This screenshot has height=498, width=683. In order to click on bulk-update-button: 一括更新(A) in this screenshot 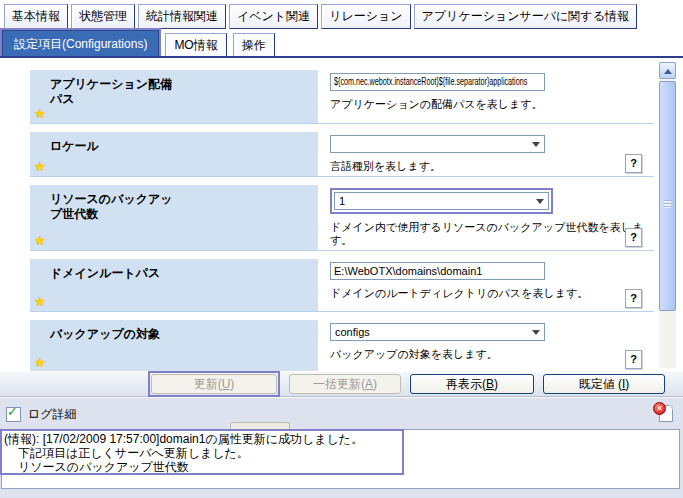, I will do `click(345, 384)`.